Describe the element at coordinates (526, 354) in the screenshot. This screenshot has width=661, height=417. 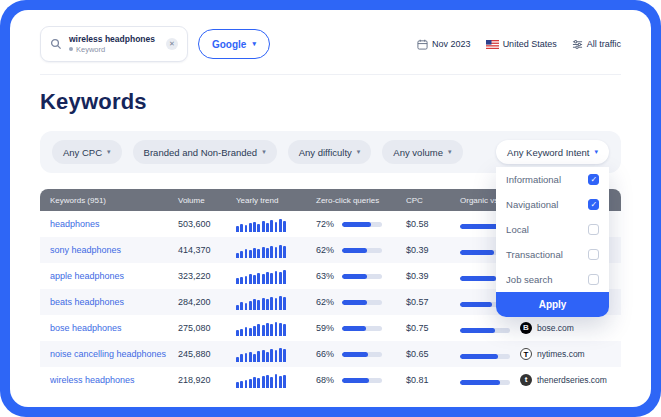
I see `domain-favicon: T` at that location.